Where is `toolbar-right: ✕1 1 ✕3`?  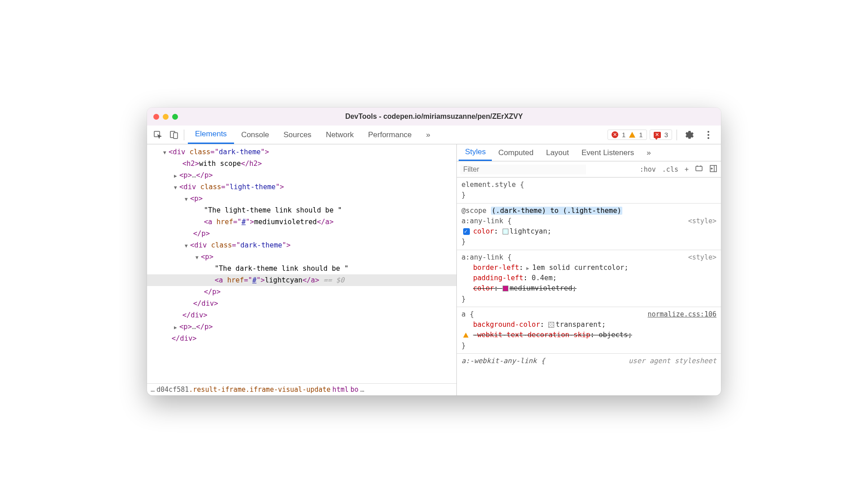 toolbar-right: ✕1 1 ✕3 is located at coordinates (663, 135).